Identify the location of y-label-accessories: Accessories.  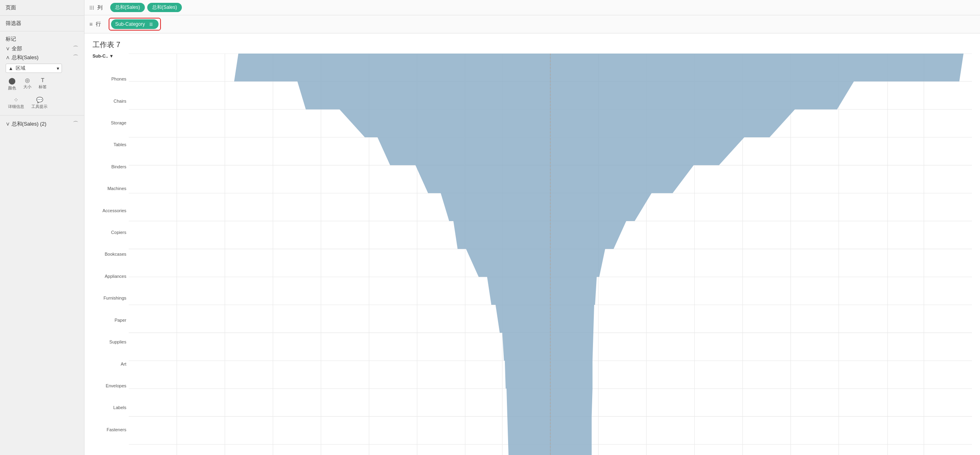
(109, 211).